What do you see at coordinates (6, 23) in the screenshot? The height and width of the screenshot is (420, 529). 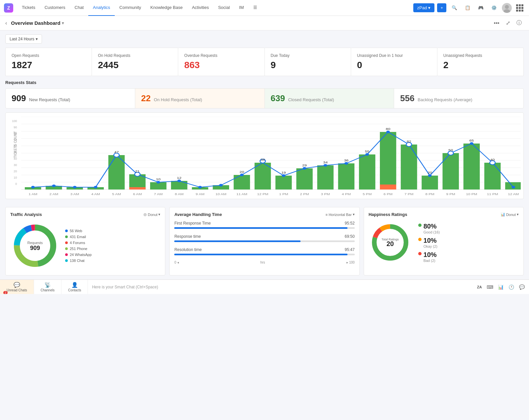 I see `back-button: ‹` at bounding box center [6, 23].